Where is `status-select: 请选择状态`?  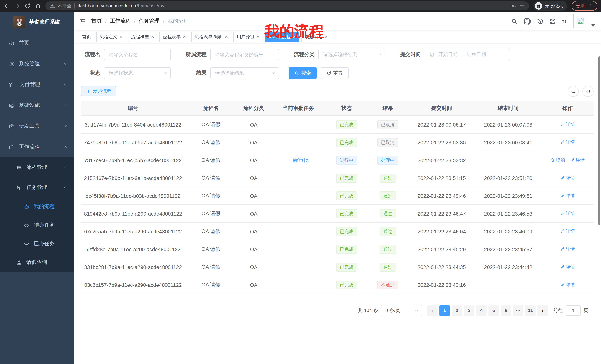
status-select: 请选择状态 is located at coordinates (138, 73).